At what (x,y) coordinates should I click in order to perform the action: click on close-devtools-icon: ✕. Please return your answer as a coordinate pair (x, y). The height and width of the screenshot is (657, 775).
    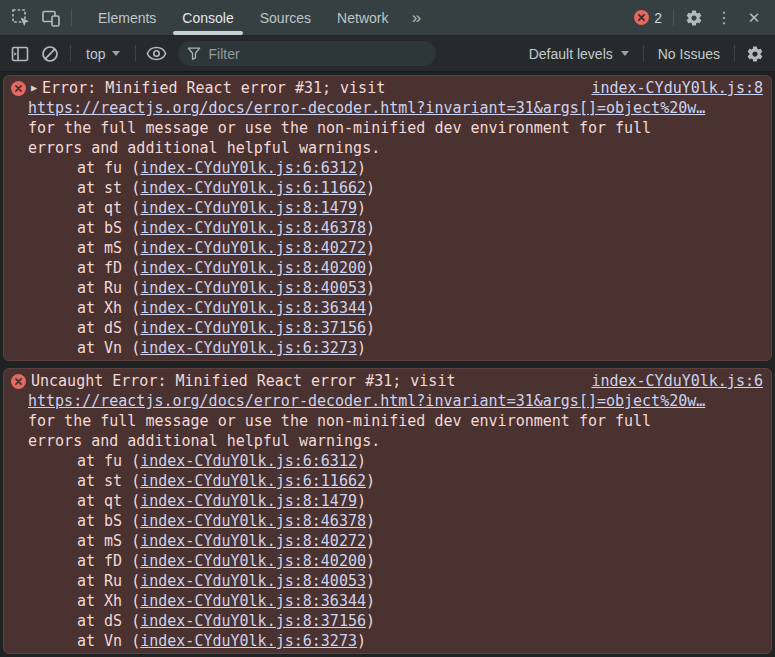
    Looking at the image, I should click on (754, 18).